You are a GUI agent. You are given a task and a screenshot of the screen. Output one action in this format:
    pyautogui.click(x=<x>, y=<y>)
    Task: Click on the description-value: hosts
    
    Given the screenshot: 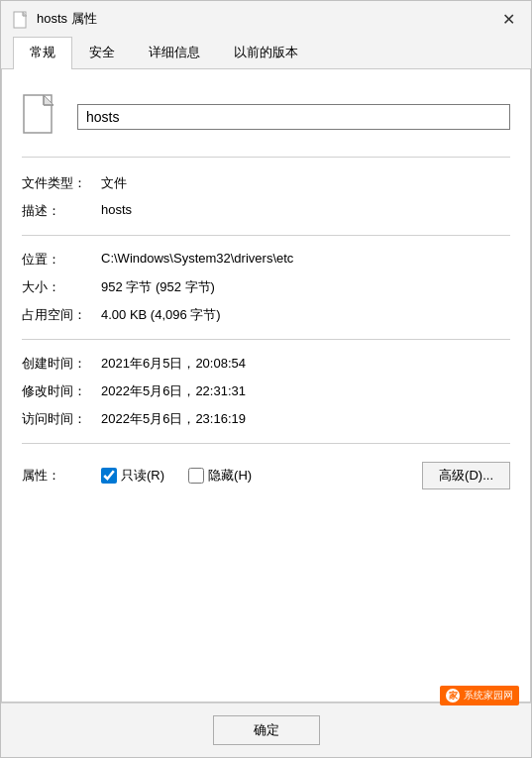 What is the action you would take?
    pyautogui.click(x=305, y=210)
    